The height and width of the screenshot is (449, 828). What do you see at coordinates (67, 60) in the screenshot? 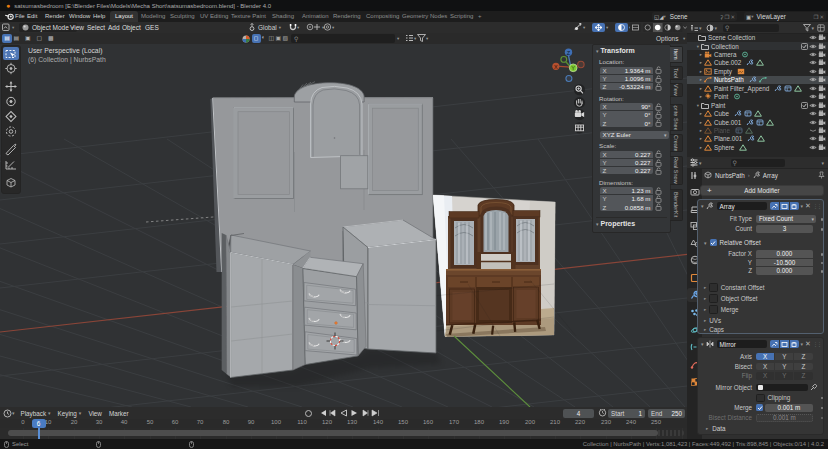
I see `svg-text: (6) Collection | NurbsPath` at bounding box center [67, 60].